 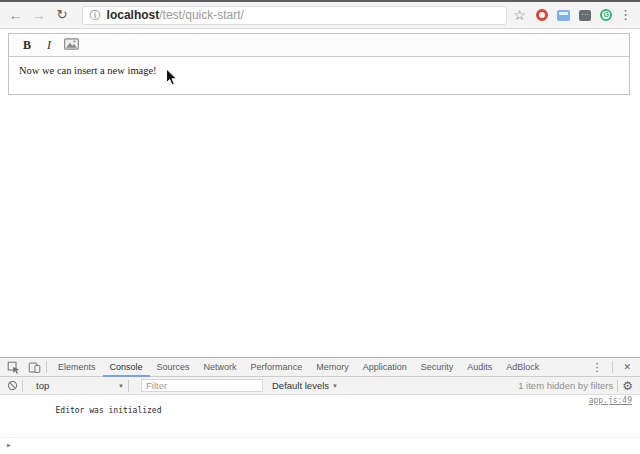 I want to click on tab-adblock: AdBlock, so click(x=522, y=368).